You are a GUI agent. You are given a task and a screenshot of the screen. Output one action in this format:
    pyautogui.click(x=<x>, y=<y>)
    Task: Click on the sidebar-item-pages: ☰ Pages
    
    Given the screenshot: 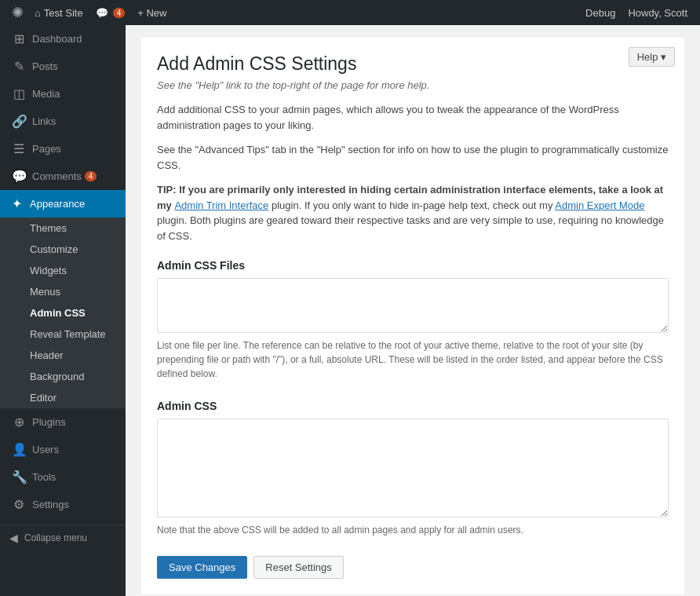 What is the action you would take?
    pyautogui.click(x=63, y=149)
    